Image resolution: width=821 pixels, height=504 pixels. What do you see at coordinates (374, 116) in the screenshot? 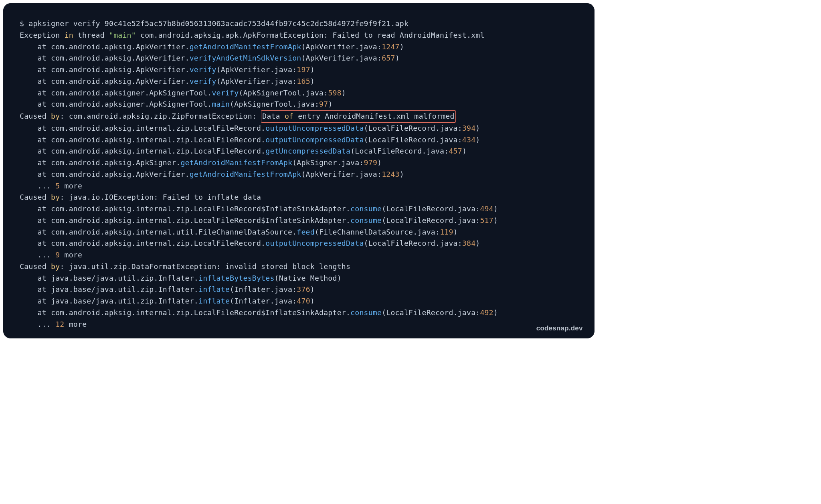
I see `hl-rest: entry AndroidManifest.xml malformed` at bounding box center [374, 116].